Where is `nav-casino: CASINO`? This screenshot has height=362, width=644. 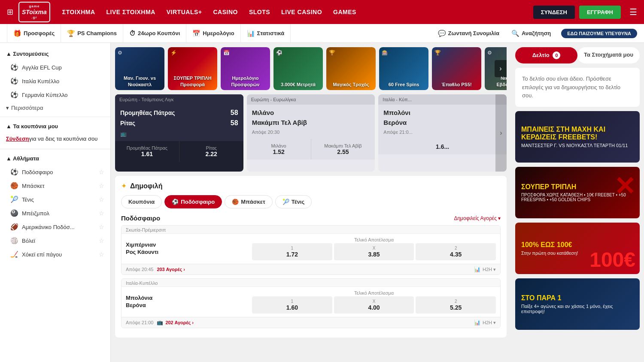
nav-casino: CASINO is located at coordinates (225, 12).